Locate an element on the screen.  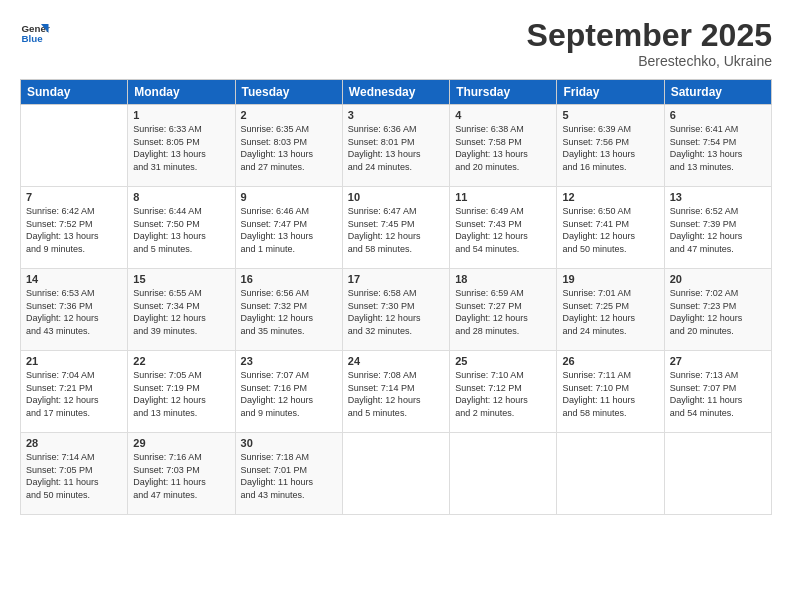
cell-info: Sunrise: 7:07 AM Sunset: 7:16 PM Dayligh… is located at coordinates (289, 394).